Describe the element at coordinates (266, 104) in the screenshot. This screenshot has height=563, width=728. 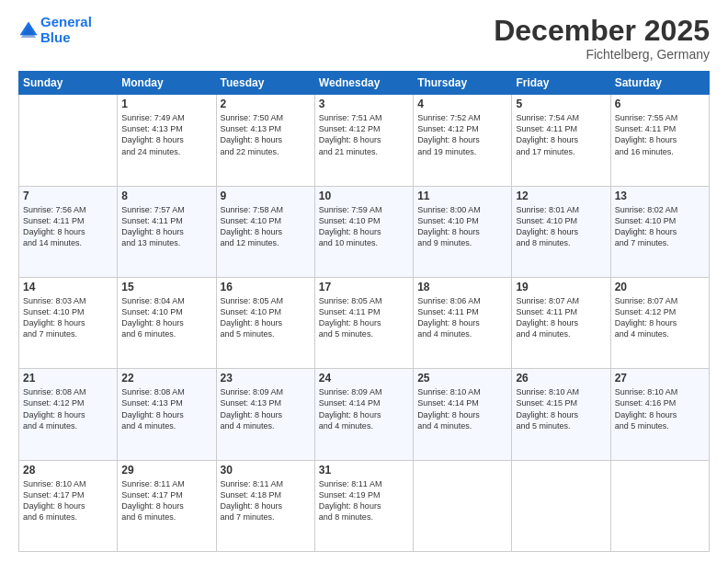
I see `day-number: 2` at that location.